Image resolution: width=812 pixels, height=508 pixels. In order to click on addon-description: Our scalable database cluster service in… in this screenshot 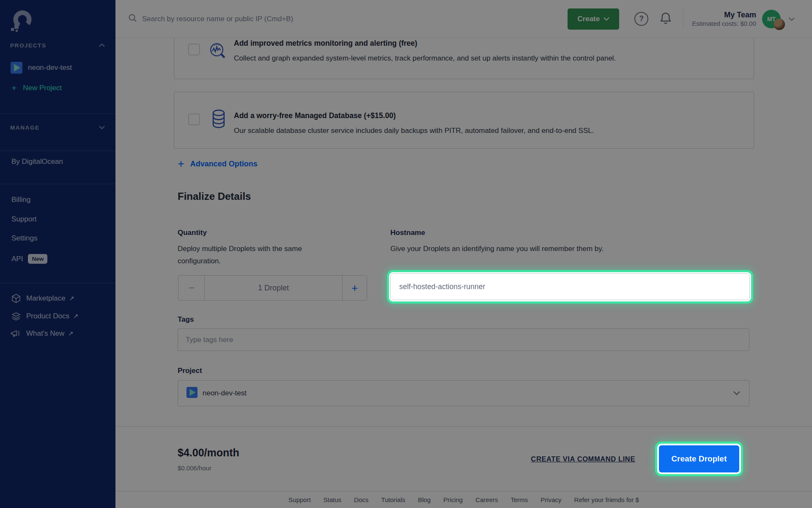, I will do `click(414, 131)`.